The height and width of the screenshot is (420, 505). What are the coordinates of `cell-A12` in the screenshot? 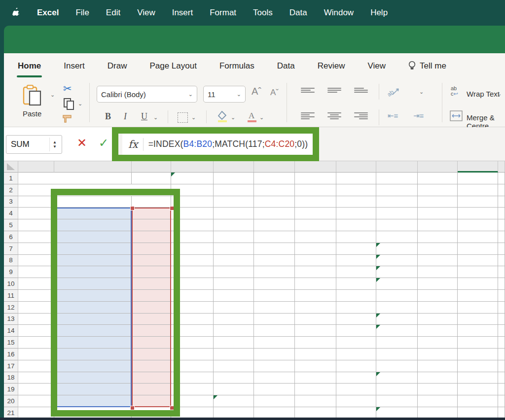 It's located at (36, 308).